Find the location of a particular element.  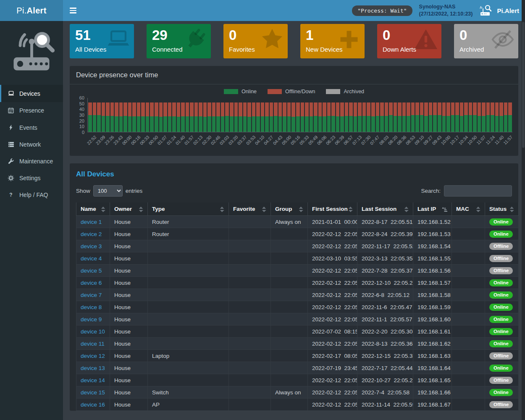

device-link: device 7 is located at coordinates (91, 295).